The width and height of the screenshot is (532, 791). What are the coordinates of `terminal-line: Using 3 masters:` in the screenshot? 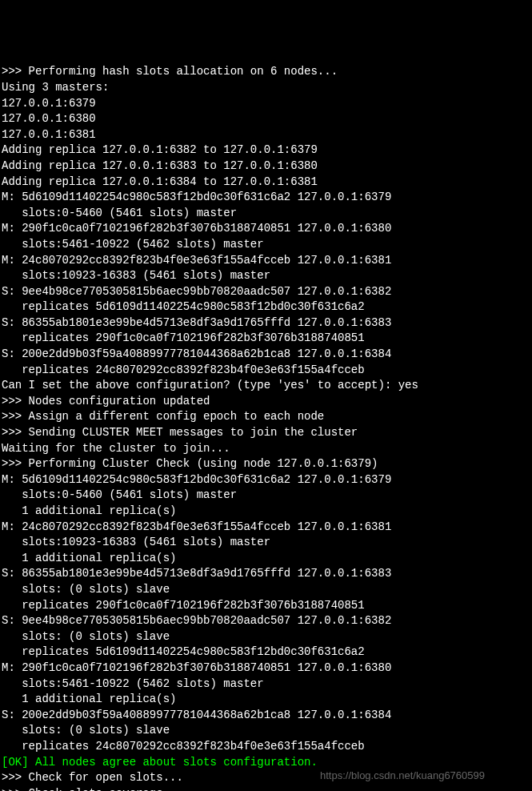 It's located at (266, 88).